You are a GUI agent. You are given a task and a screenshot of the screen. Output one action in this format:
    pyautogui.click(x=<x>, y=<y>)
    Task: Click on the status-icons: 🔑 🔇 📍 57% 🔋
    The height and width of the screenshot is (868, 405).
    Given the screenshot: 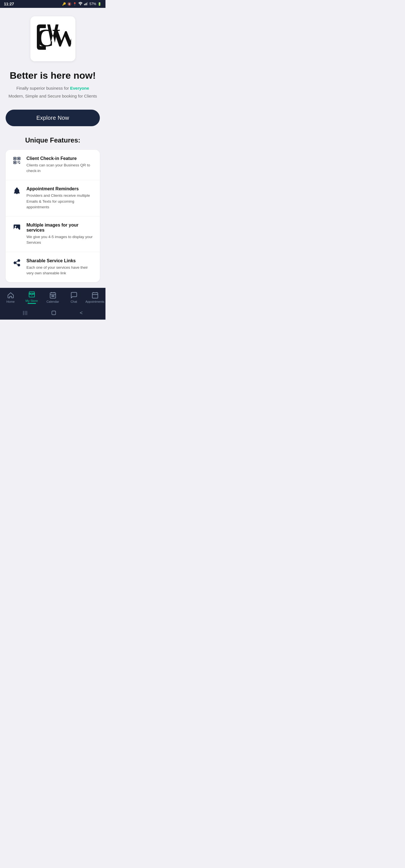 What is the action you would take?
    pyautogui.click(x=82, y=4)
    